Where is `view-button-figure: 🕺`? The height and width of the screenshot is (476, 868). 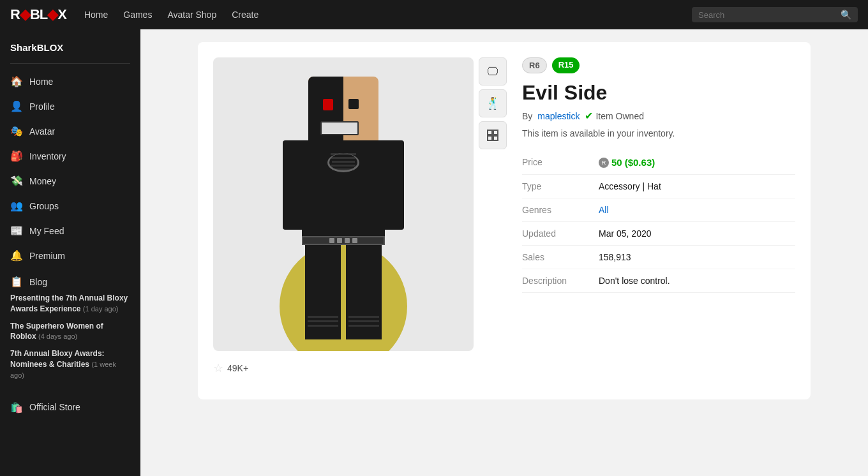
view-button-figure: 🕺 is located at coordinates (493, 103).